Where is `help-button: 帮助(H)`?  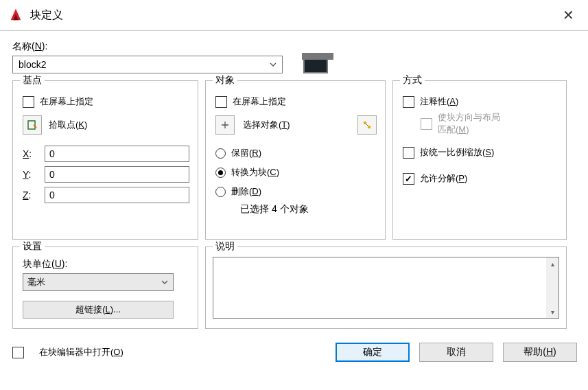 help-button: 帮助(H) is located at coordinates (540, 352).